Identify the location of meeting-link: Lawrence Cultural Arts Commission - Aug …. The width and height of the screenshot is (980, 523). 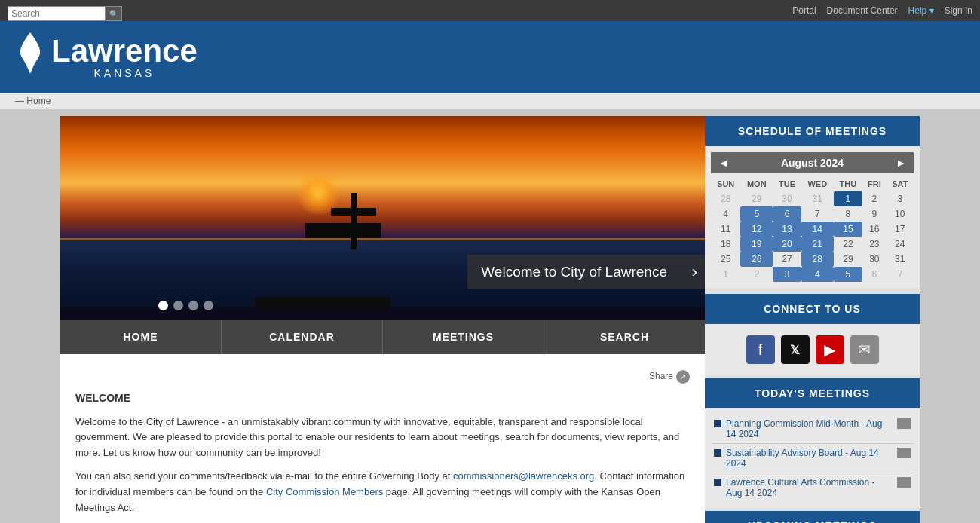
(810, 488).